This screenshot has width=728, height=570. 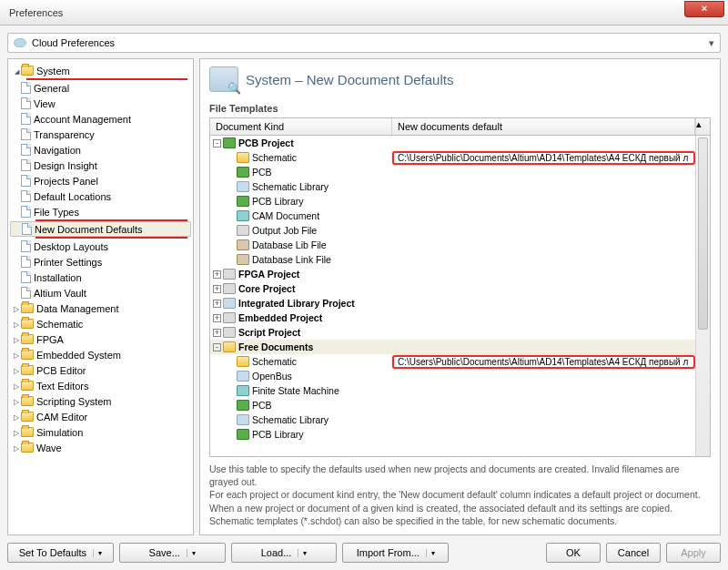 I want to click on tree-item-altium-vault: Altium Vault, so click(x=100, y=293).